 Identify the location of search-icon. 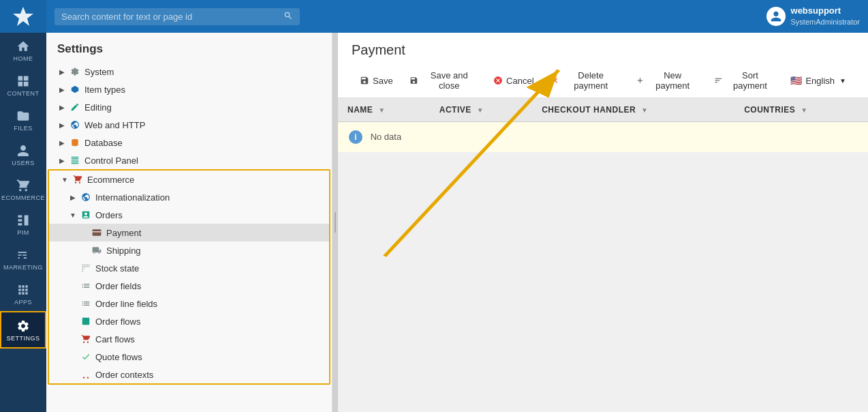
(288, 16).